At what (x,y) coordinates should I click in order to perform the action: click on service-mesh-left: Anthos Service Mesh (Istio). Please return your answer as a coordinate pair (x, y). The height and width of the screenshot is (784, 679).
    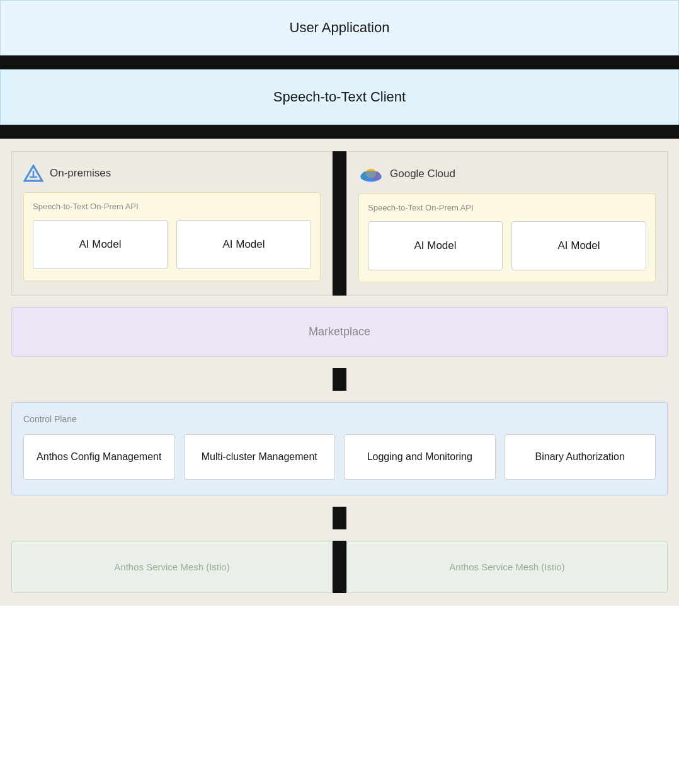
    Looking at the image, I should click on (172, 567).